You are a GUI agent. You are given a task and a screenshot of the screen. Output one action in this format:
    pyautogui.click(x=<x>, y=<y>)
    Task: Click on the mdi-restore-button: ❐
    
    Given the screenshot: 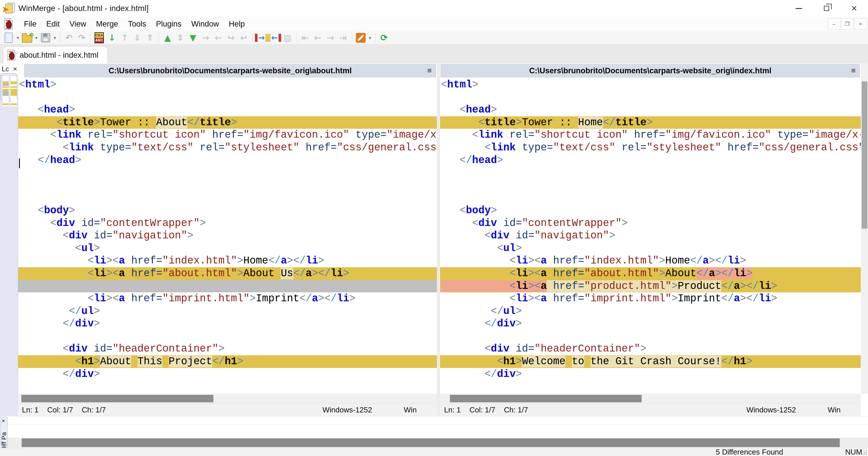 What is the action you would take?
    pyautogui.click(x=847, y=24)
    